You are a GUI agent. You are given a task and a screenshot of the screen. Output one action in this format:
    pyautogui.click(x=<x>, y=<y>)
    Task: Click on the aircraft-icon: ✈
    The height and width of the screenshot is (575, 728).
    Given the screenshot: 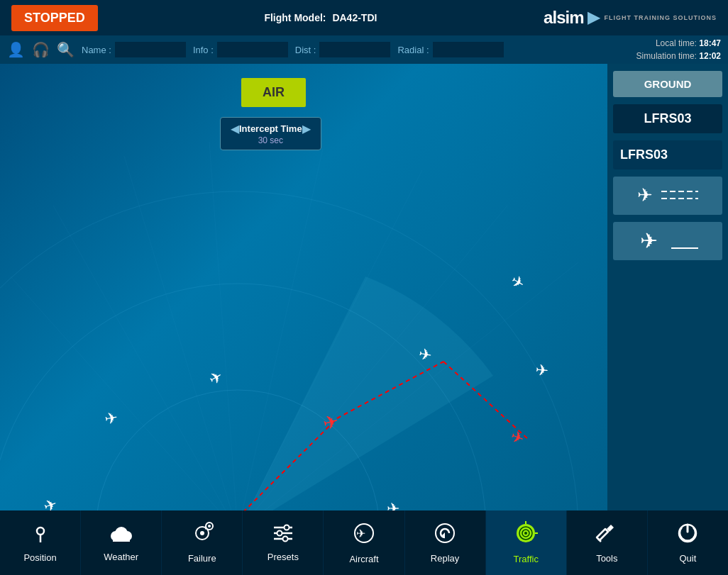 What is the action you would take?
    pyautogui.click(x=364, y=536)
    